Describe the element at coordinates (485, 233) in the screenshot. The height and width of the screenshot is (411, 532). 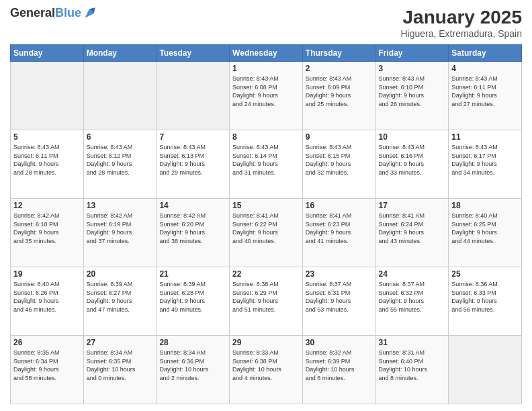
I see `calendar-cell: 18Sunrise: 8:40 AM Sunset: 6:25 PM Dayli…` at that location.